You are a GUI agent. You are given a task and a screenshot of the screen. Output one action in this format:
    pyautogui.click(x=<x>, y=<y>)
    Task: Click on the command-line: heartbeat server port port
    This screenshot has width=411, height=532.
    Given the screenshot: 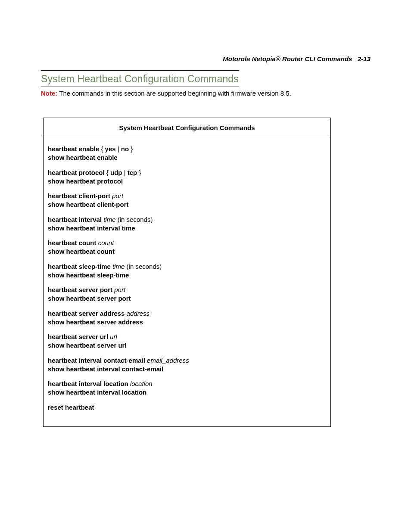 What is the action you would take?
    pyautogui.click(x=186, y=290)
    